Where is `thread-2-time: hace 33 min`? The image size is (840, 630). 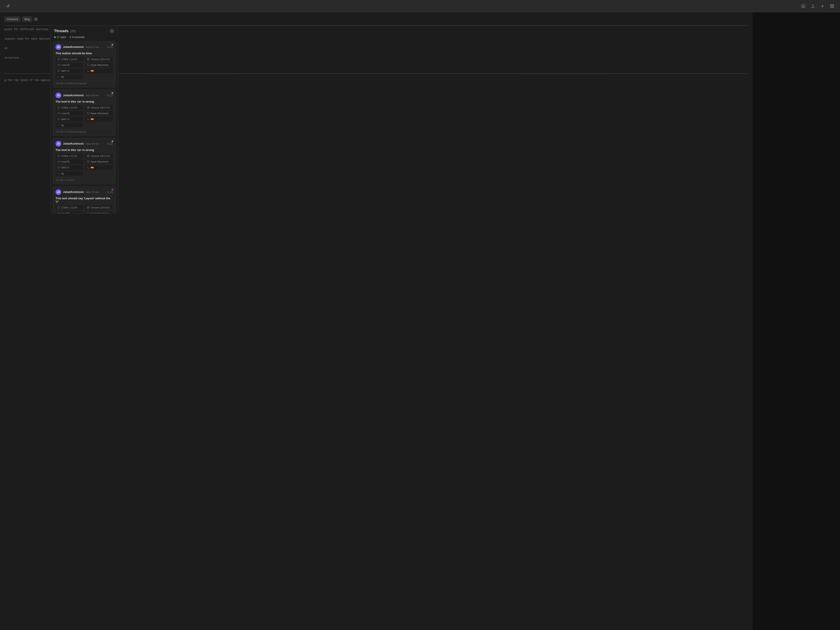
thread-2-time: hace 33 min is located at coordinates (92, 96).